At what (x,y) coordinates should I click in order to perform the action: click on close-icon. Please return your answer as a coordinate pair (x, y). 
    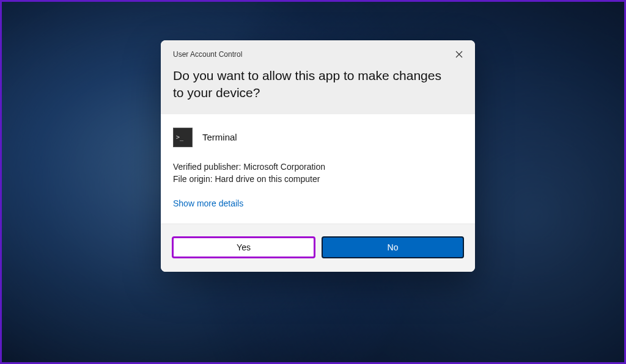
    Looking at the image, I should click on (459, 55).